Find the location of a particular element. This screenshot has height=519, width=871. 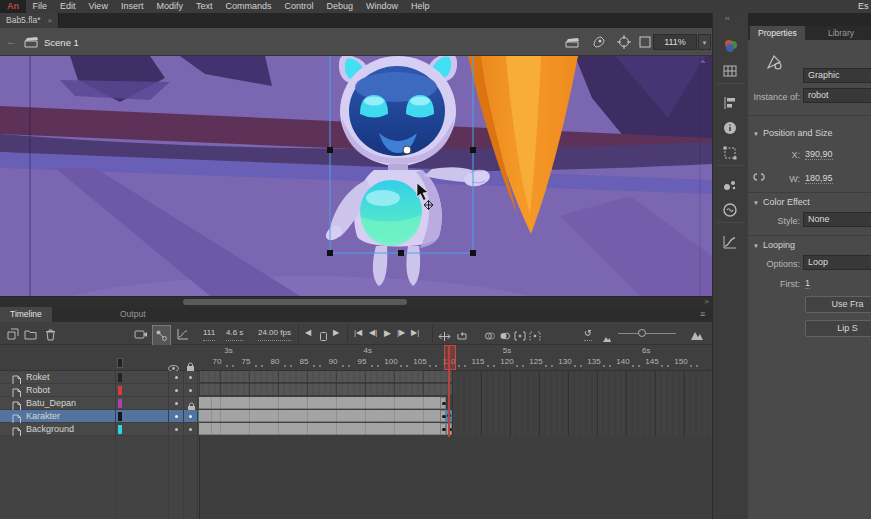

menu-commands: Commands is located at coordinates (248, 6).